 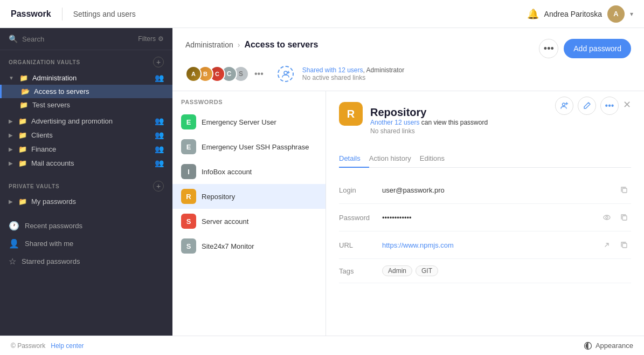 I want to click on copy-url-button, so click(x=624, y=245).